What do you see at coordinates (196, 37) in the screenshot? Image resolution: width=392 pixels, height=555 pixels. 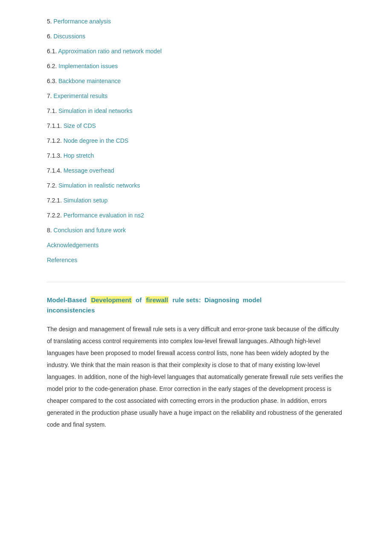 I see `toc-item-6: 6. Discussions` at bounding box center [196, 37].